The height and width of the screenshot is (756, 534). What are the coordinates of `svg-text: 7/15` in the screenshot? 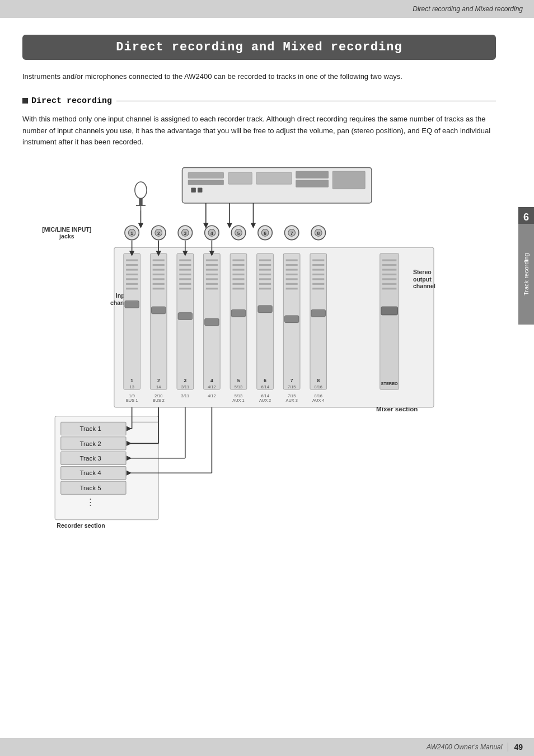 It's located at (292, 387).